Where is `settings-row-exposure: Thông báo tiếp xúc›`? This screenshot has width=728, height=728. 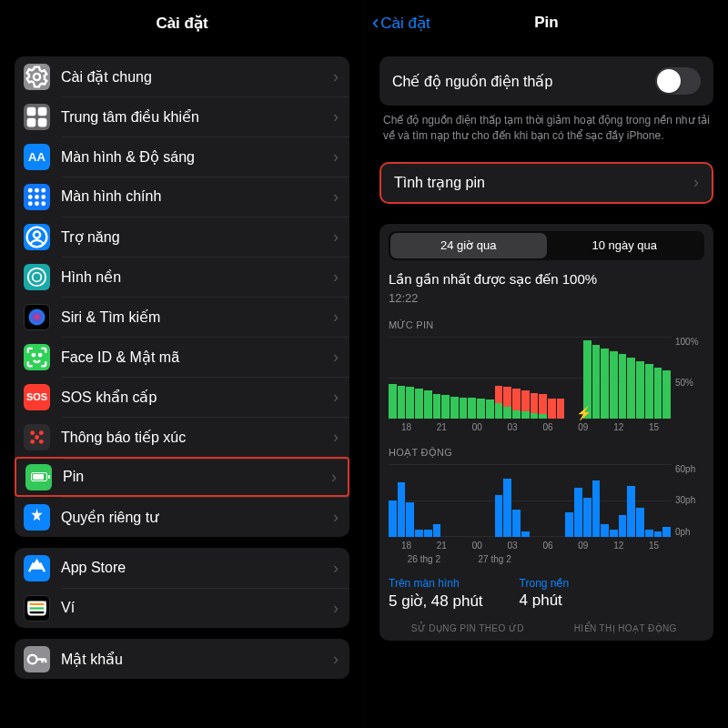
settings-row-exposure: Thông báo tiếp xúc› is located at coordinates (182, 437).